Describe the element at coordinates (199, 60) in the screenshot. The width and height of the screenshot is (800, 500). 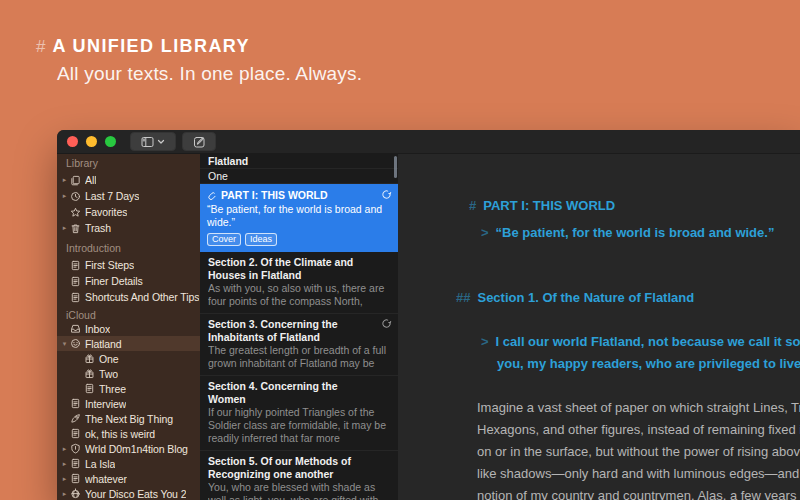
I see `hero-text: # A UNIFIED LIBRARY All your texts. In o…` at that location.